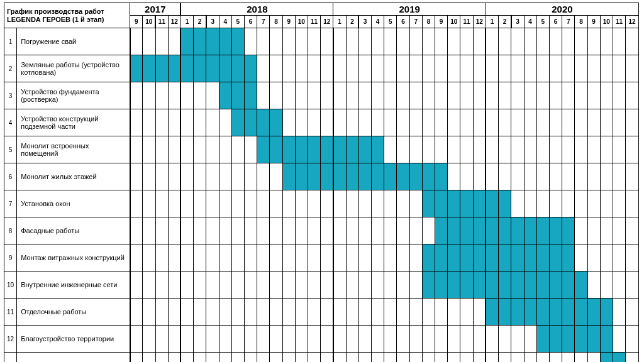  I want to click on month-header: 6, so click(403, 22).